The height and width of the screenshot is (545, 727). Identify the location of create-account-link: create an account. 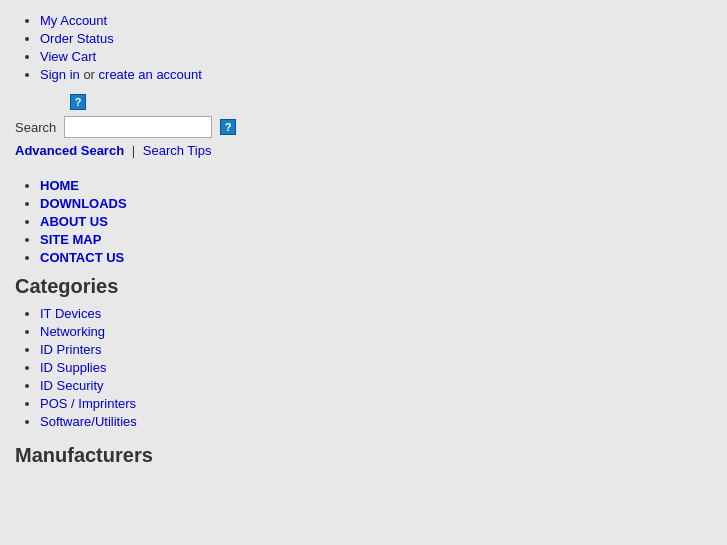
(150, 74).